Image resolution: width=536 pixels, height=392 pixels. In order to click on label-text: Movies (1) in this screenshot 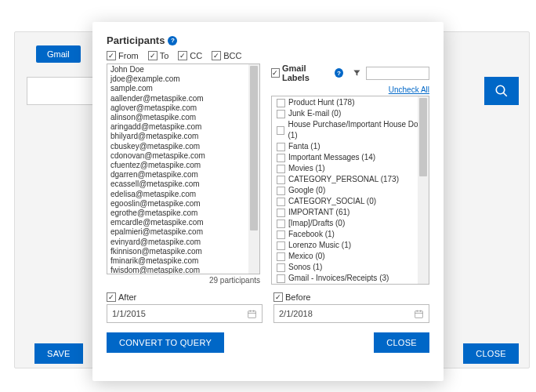, I will do `click(307, 169)`.